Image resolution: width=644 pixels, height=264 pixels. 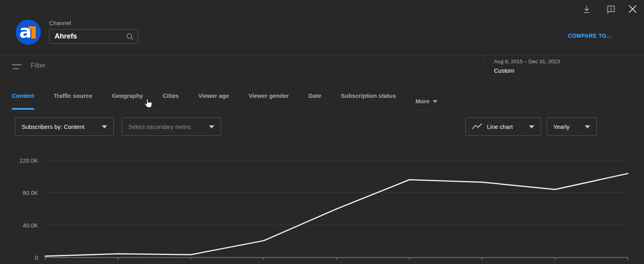 What do you see at coordinates (485, 71) in the screenshot?
I see `filter-date-divider` at bounding box center [485, 71].